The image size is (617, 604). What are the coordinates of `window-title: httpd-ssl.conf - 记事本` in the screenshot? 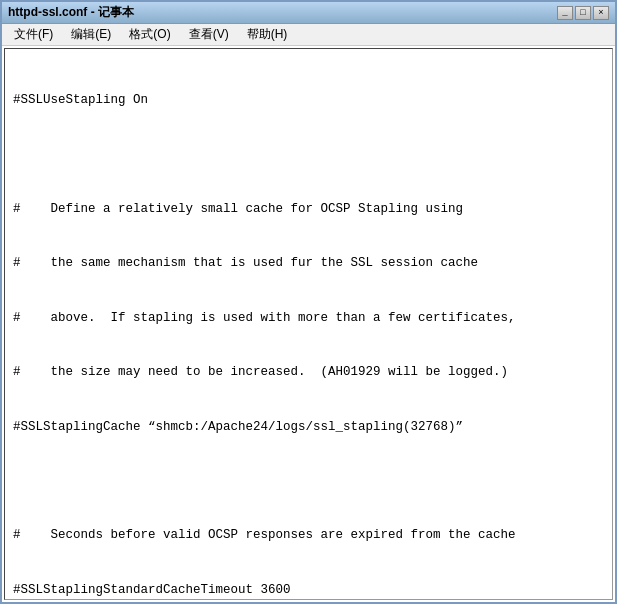 It's located at (71, 12).